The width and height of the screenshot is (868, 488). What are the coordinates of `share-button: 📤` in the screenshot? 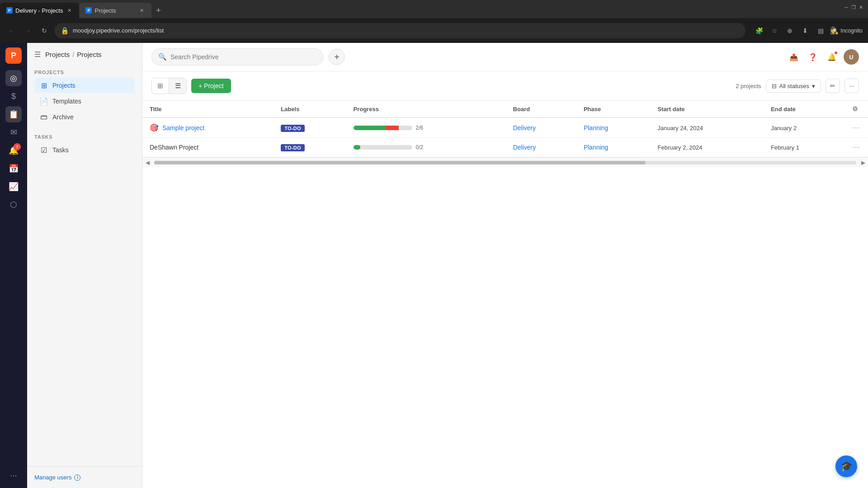 It's located at (794, 57).